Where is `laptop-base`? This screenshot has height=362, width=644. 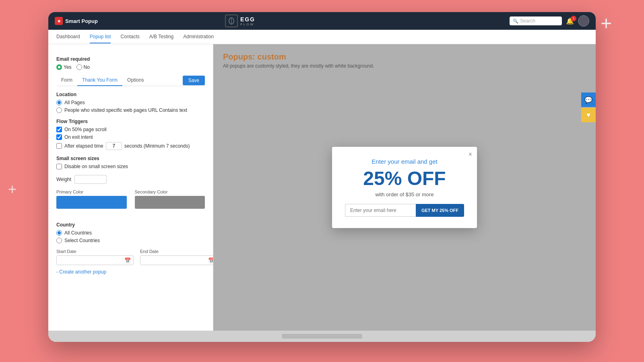 laptop-base is located at coordinates (322, 336).